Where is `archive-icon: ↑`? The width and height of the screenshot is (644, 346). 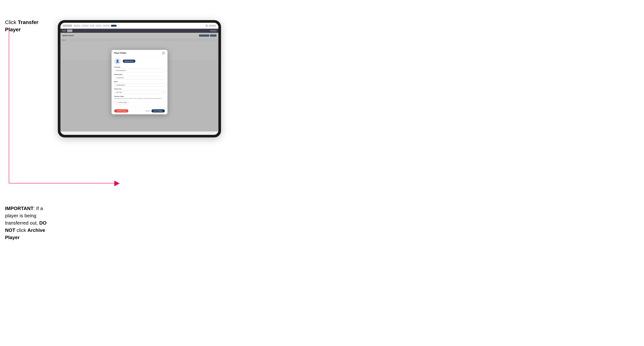 archive-icon: ↑ is located at coordinates (116, 111).